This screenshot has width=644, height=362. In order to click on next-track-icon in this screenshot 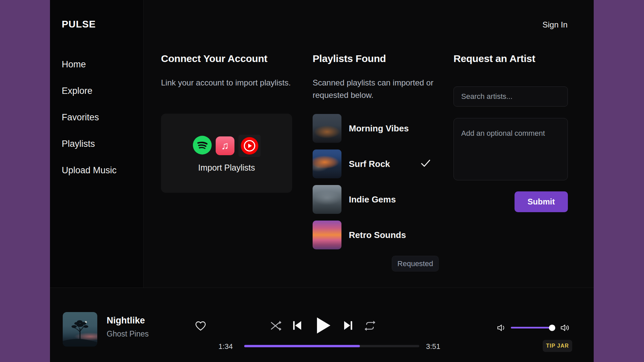, I will do `click(348, 325)`.